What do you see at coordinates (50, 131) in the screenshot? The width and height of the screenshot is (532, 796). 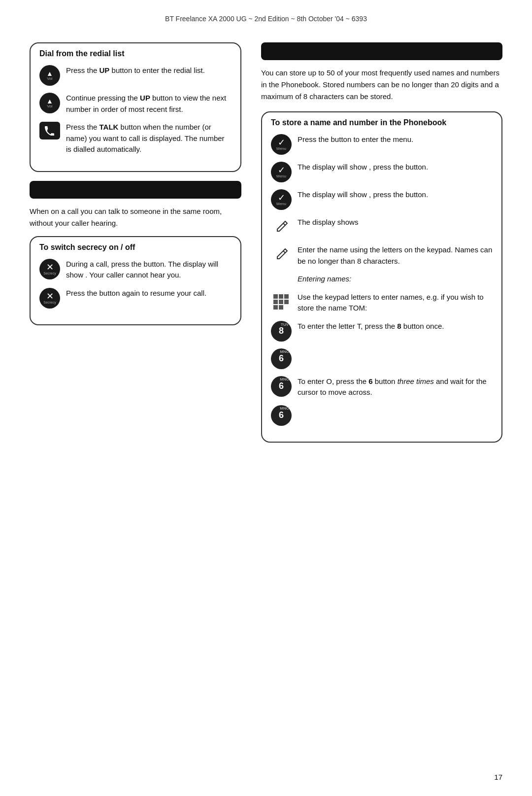 I see `talk-icon` at bounding box center [50, 131].